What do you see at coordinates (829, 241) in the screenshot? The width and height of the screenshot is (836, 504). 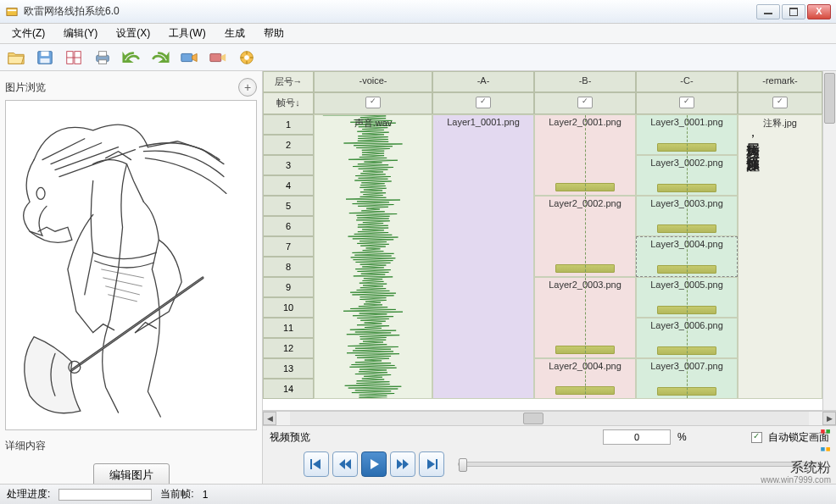 I see `vertical-scrollbar` at bounding box center [829, 241].